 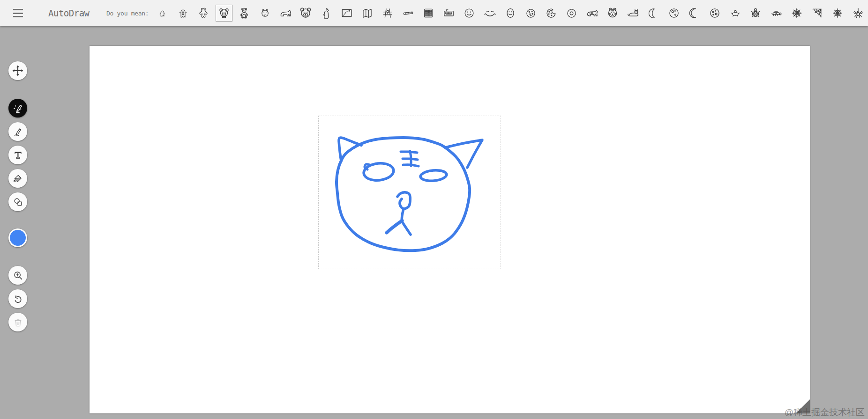 I want to click on street-map-icon, so click(x=388, y=13).